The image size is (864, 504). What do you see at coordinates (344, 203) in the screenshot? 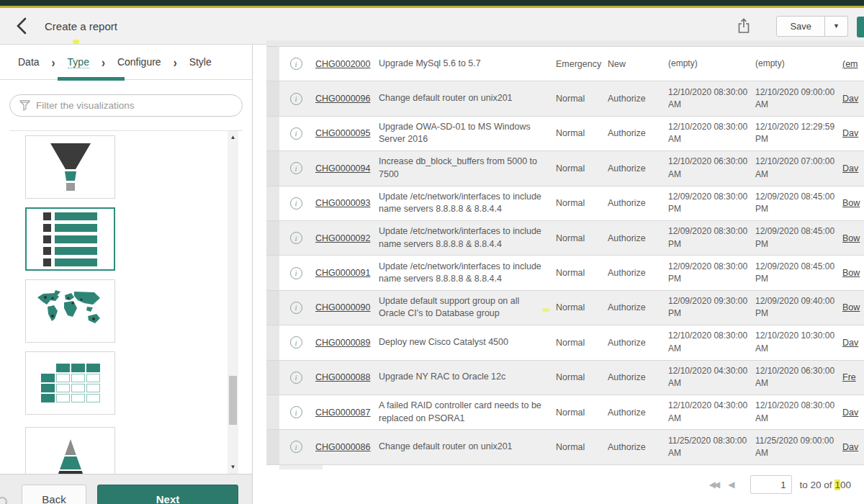
I see `change-number-link: CHG0000093` at bounding box center [344, 203].